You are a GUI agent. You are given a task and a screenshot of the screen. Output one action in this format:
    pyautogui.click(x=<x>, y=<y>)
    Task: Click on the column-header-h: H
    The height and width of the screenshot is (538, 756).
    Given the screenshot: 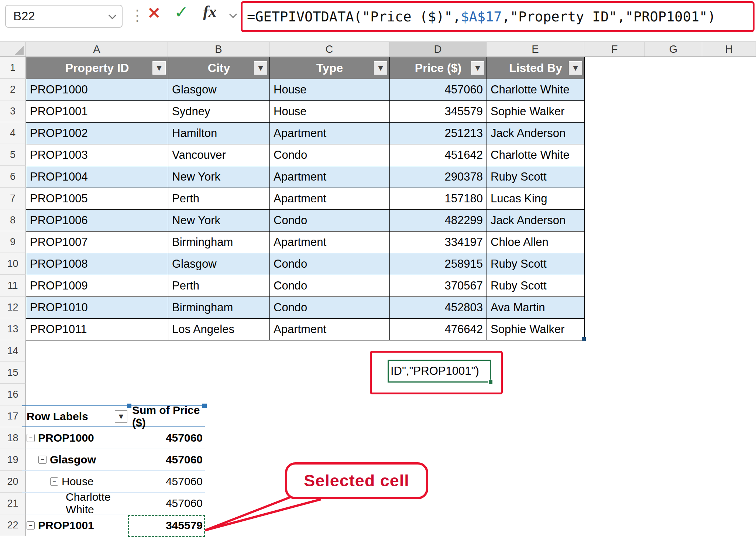 What is the action you would take?
    pyautogui.click(x=729, y=49)
    